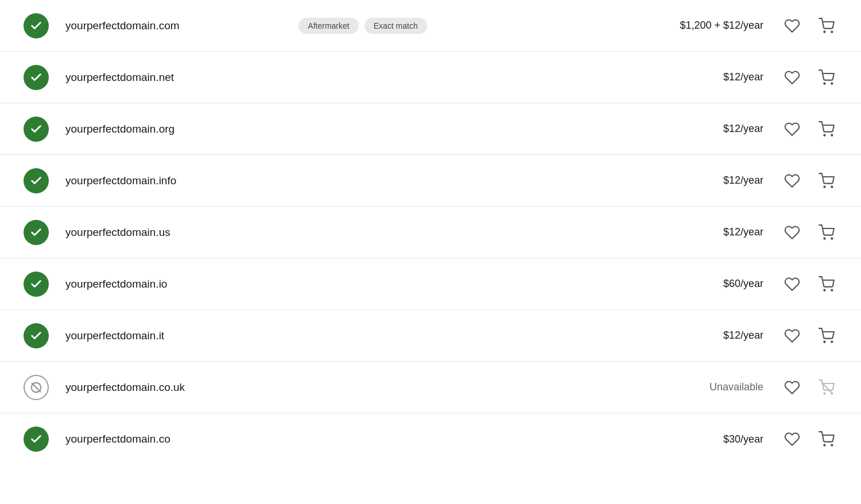 The image size is (861, 504). Describe the element at coordinates (430, 26) in the screenshot. I see `domain-row: yourperfectdomain.comAftermarketExact ma…` at that location.